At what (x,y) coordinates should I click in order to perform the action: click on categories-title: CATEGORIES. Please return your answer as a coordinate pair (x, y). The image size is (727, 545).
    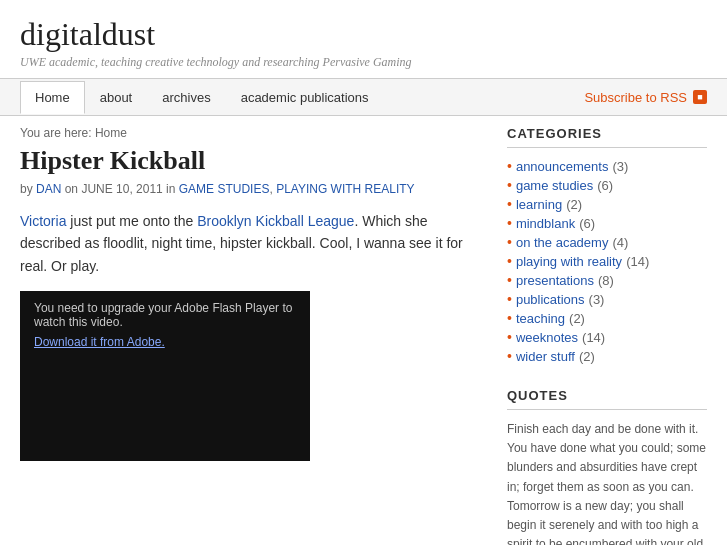
    Looking at the image, I should click on (607, 134).